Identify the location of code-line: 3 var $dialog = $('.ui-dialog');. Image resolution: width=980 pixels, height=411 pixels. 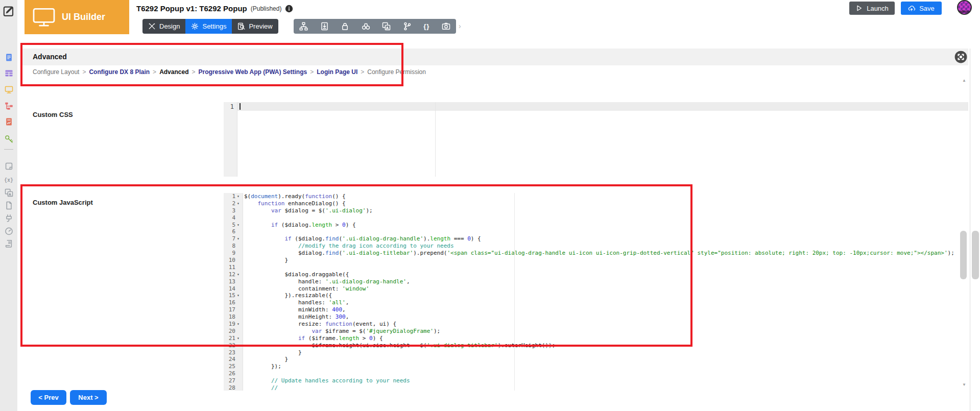
(596, 211).